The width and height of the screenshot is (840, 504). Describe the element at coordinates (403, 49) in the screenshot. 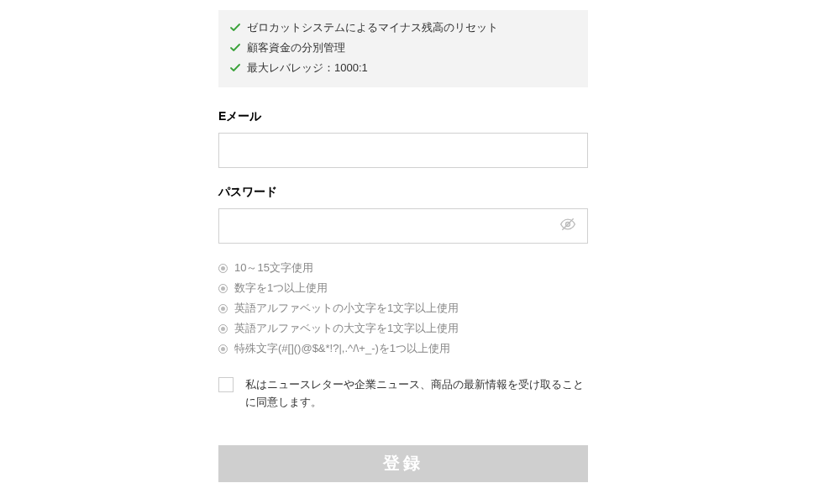

I see `features-box: ゼロカットシステムによるマイナス残高のリセット 顧客資金の分別管理 最大レバレッ…` at that location.